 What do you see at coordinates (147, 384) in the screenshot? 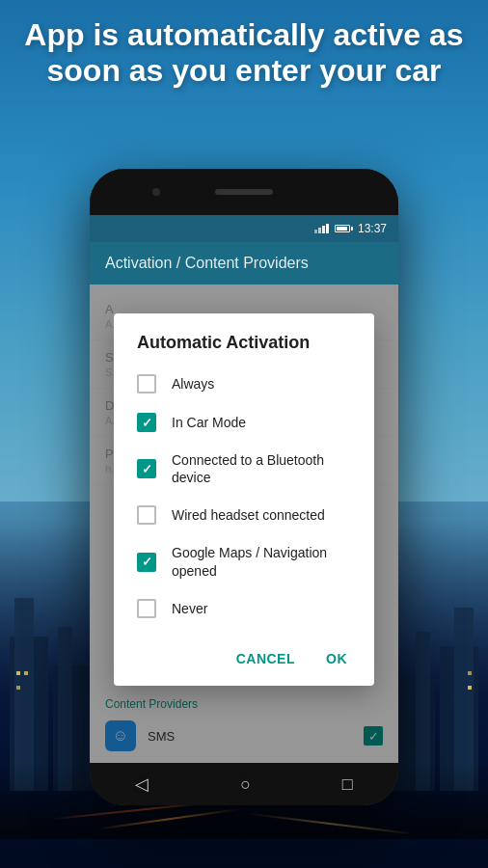
I see `checkbox-always-box` at bounding box center [147, 384].